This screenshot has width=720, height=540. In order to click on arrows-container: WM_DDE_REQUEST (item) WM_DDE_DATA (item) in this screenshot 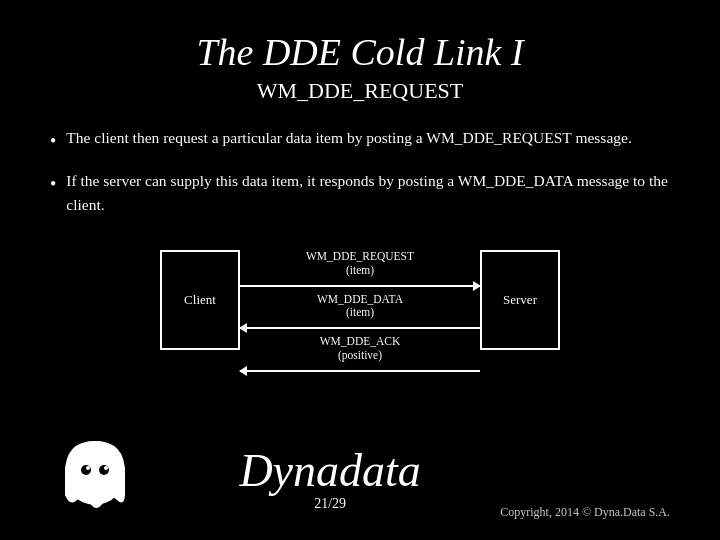, I will do `click(360, 300)`.